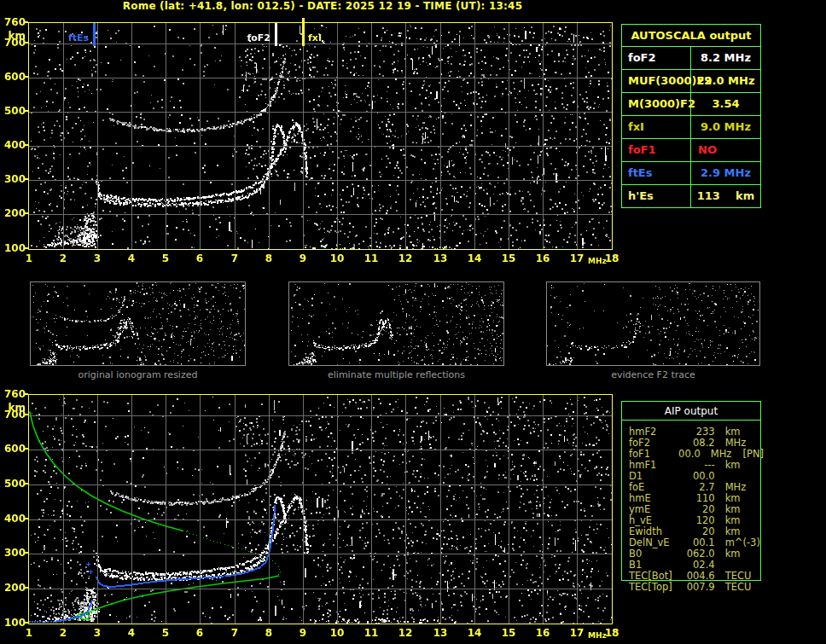 The height and width of the screenshot is (644, 826). Describe the element at coordinates (304, 32) in the screenshot. I see `marker-line-fxi` at that location.